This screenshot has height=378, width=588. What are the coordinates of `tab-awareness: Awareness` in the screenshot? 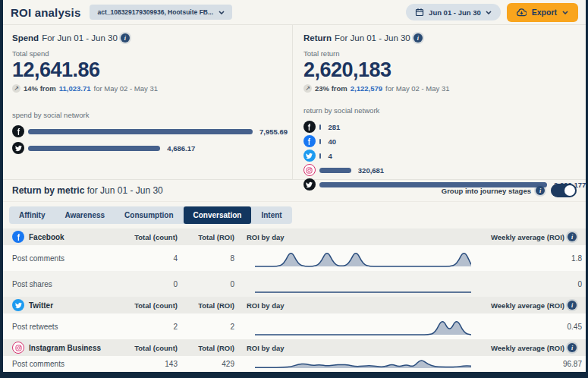 It's located at (85, 216).